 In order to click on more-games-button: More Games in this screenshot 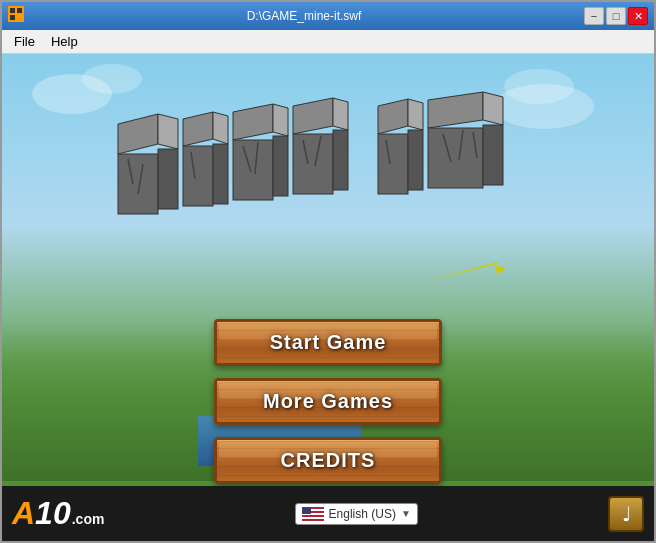, I will do `click(328, 402)`.